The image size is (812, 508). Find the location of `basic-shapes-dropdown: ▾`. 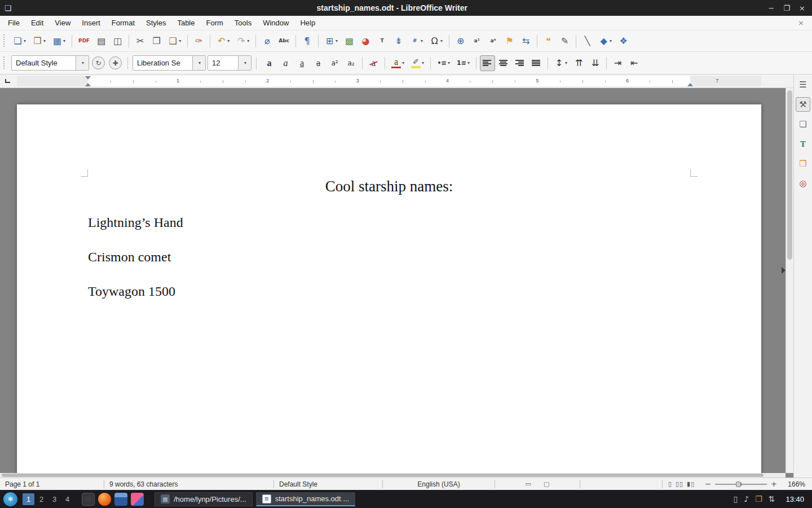

basic-shapes-dropdown: ▾ is located at coordinates (611, 41).